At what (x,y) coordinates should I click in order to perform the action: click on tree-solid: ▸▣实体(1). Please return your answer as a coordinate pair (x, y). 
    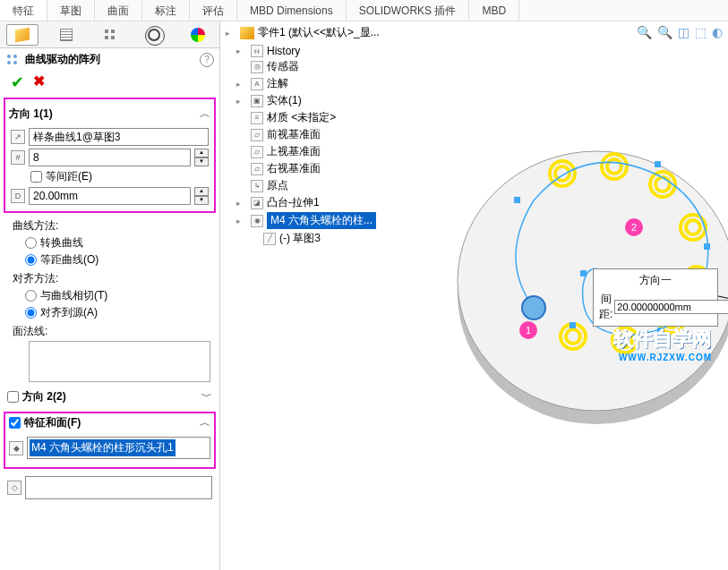
    Looking at the image, I should click on (482, 100).